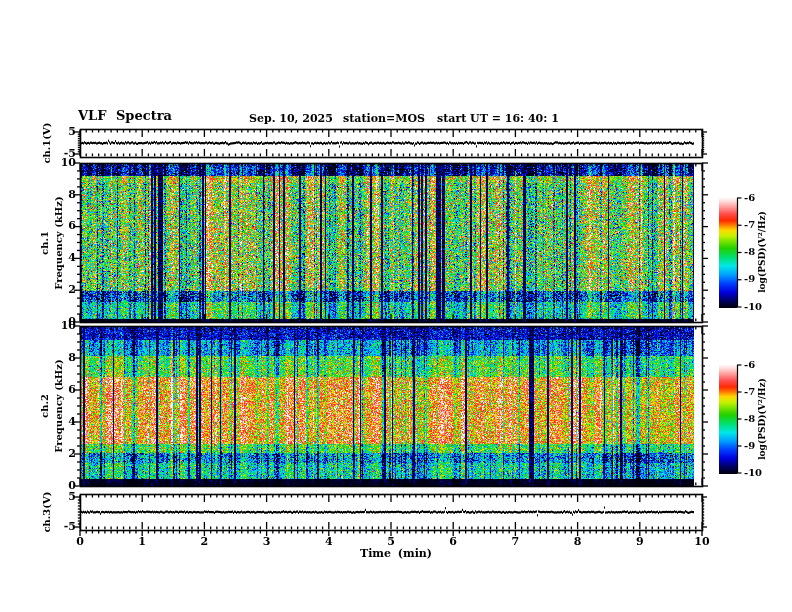  What do you see at coordinates (384, 118) in the screenshot?
I see `station-label: station=MOS` at bounding box center [384, 118].